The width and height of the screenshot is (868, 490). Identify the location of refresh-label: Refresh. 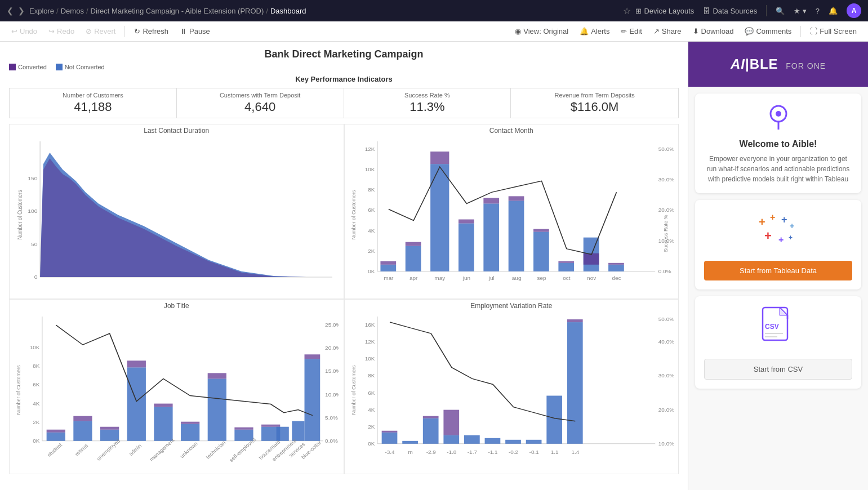
(155, 32).